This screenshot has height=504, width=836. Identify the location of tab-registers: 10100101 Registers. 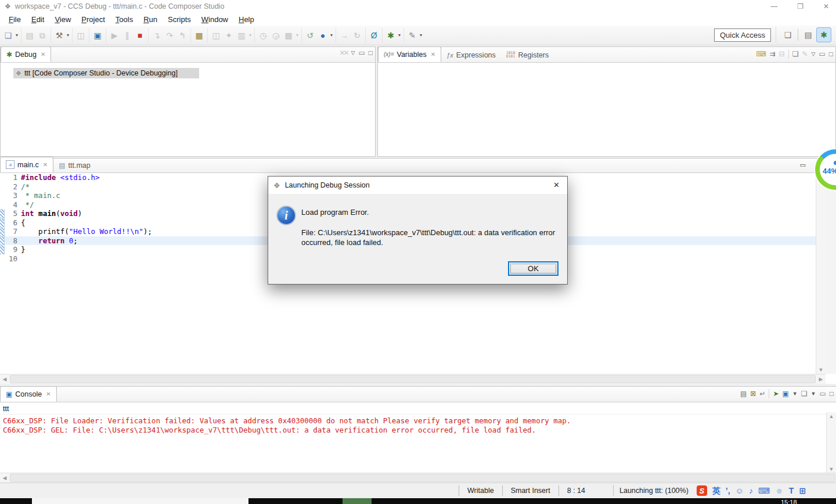
(527, 55).